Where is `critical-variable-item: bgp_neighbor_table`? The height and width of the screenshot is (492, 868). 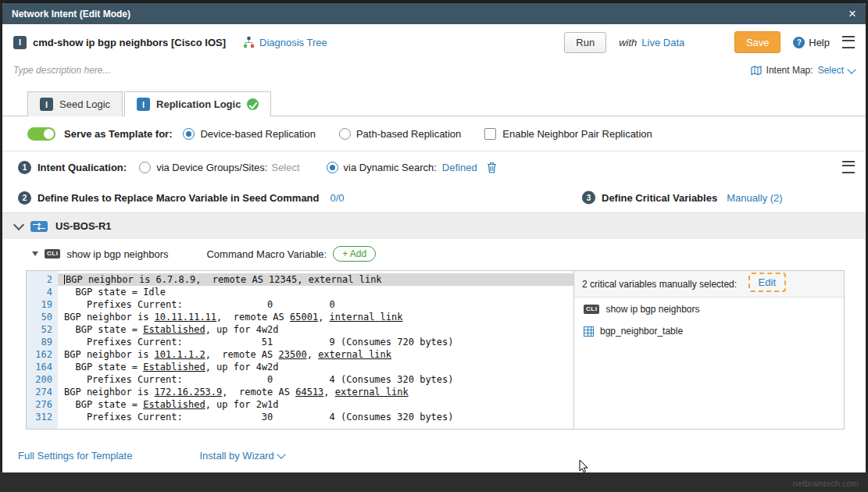 critical-variable-item: bgp_neighbor_table is located at coordinates (709, 330).